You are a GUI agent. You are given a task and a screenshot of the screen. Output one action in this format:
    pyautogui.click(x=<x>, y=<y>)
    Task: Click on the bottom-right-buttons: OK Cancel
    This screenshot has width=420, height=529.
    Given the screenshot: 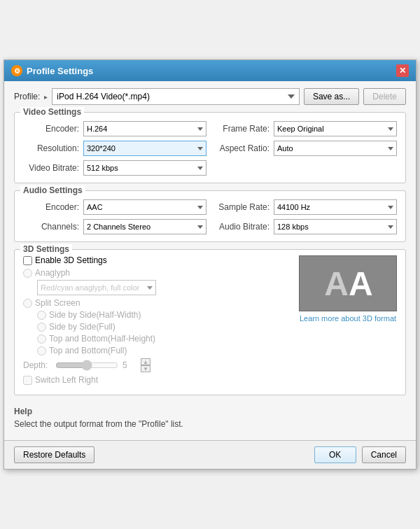 What is the action you would take?
    pyautogui.click(x=360, y=455)
    